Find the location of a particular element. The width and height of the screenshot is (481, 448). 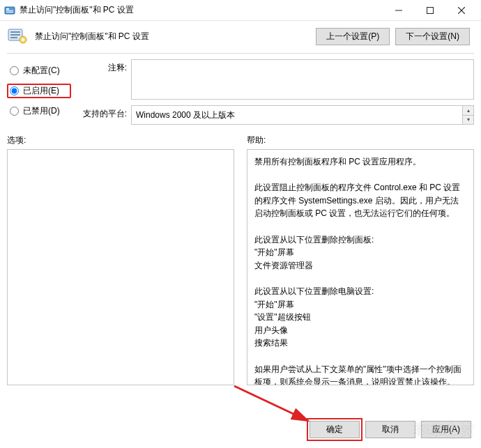

next-setting-button: 下一个设置(N) is located at coordinates (432, 36).